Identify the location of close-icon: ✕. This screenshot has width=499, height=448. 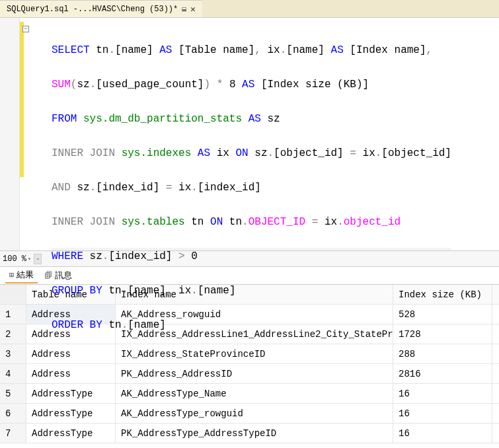
(193, 9).